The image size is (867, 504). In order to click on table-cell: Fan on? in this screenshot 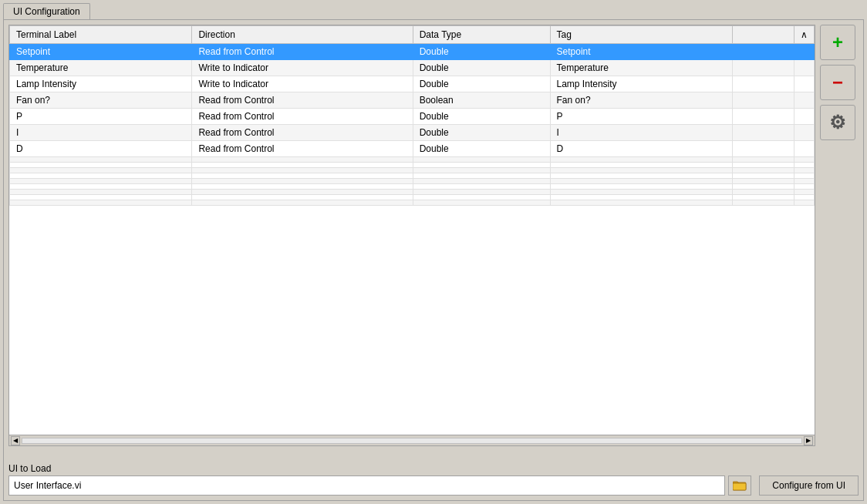, I will do `click(101, 100)`.